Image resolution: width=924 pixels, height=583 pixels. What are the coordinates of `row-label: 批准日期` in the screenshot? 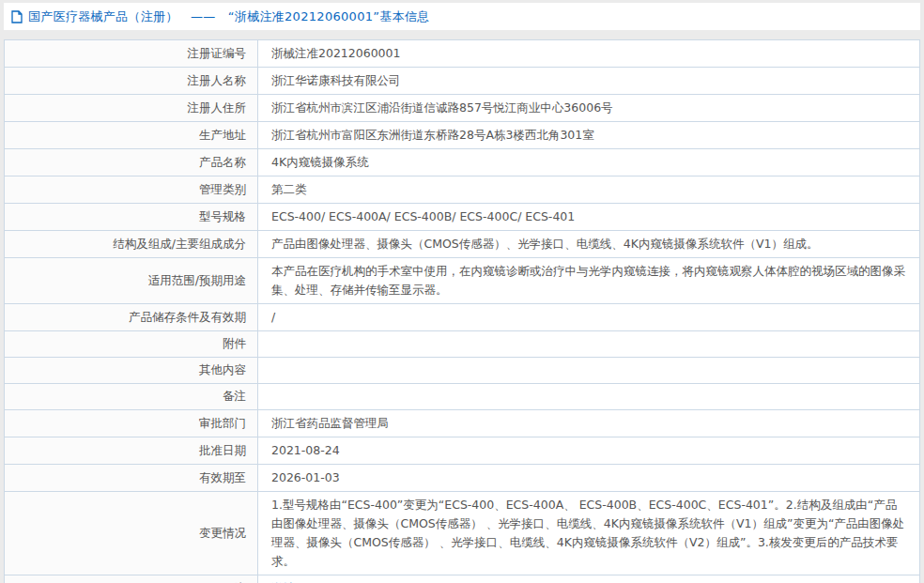 It's located at (131, 451).